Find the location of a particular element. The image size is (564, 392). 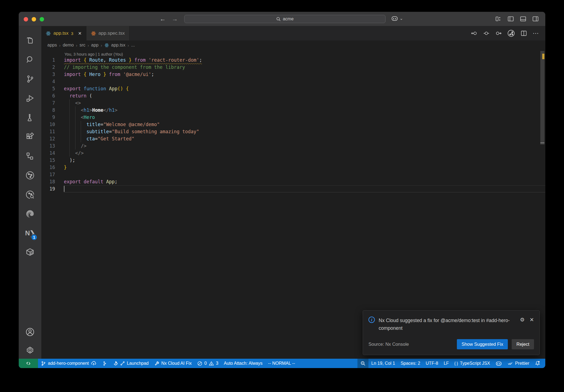

reject-button: Reject is located at coordinates (523, 344).